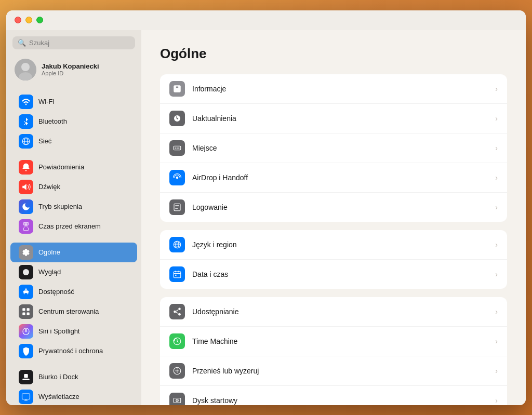  I want to click on search-bar: 🔍, so click(74, 43).